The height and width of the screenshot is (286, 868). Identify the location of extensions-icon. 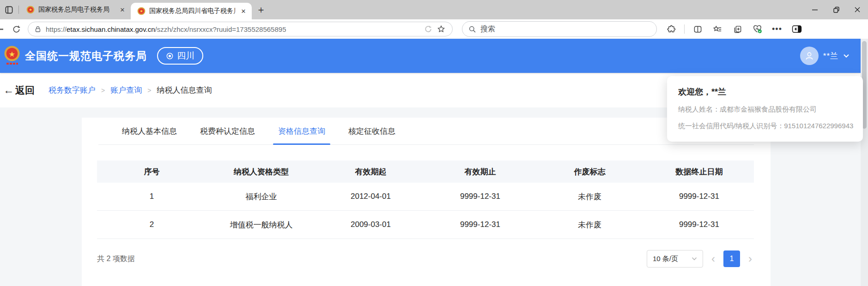
(671, 29).